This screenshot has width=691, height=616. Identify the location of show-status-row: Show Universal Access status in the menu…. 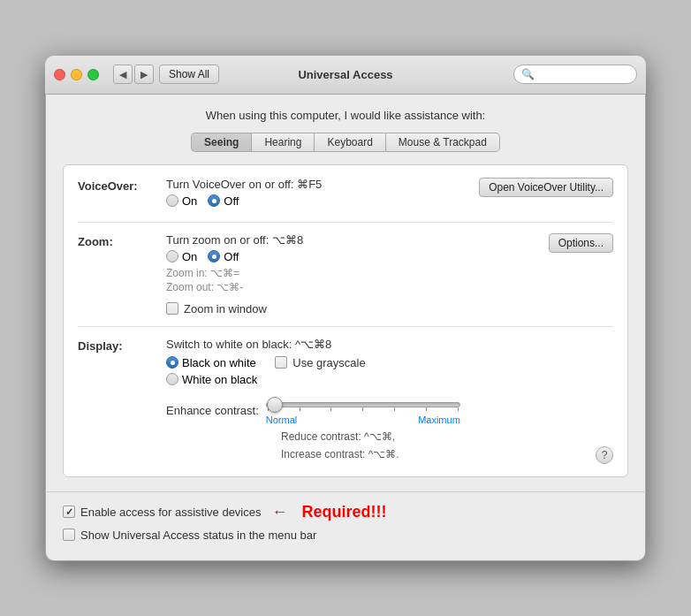
(346, 536).